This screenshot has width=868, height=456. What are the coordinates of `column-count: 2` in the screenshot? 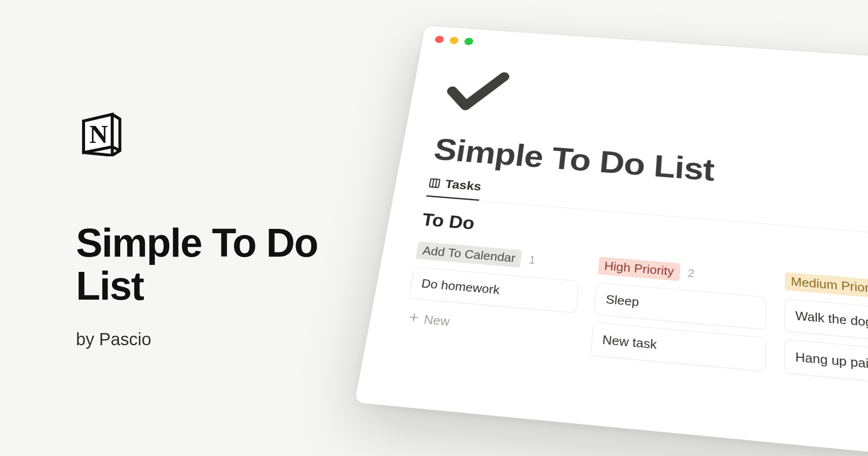 It's located at (691, 274).